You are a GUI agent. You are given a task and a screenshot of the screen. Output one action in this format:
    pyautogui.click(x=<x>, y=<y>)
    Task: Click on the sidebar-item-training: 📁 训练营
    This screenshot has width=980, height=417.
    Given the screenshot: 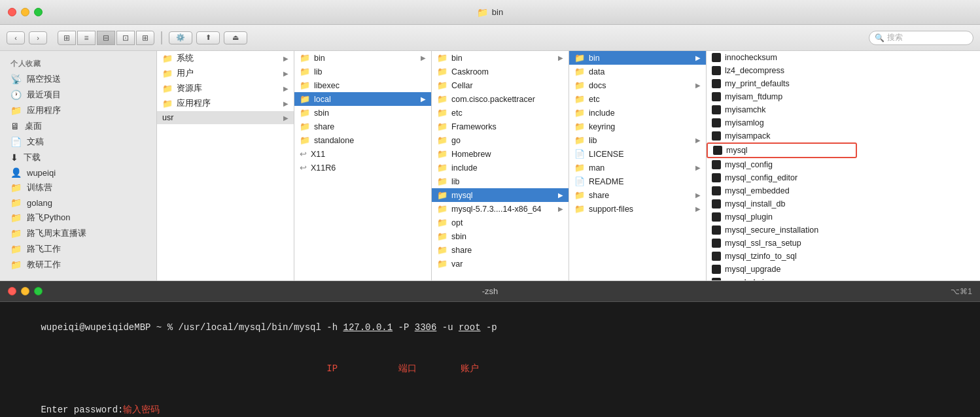 What is the action you would take?
    pyautogui.click(x=79, y=188)
    